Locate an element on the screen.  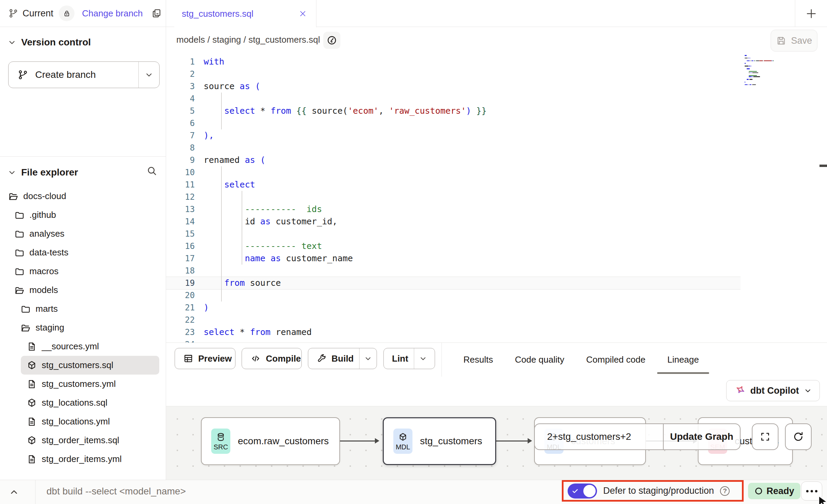
code-line-20: 20 is located at coordinates (453, 295).